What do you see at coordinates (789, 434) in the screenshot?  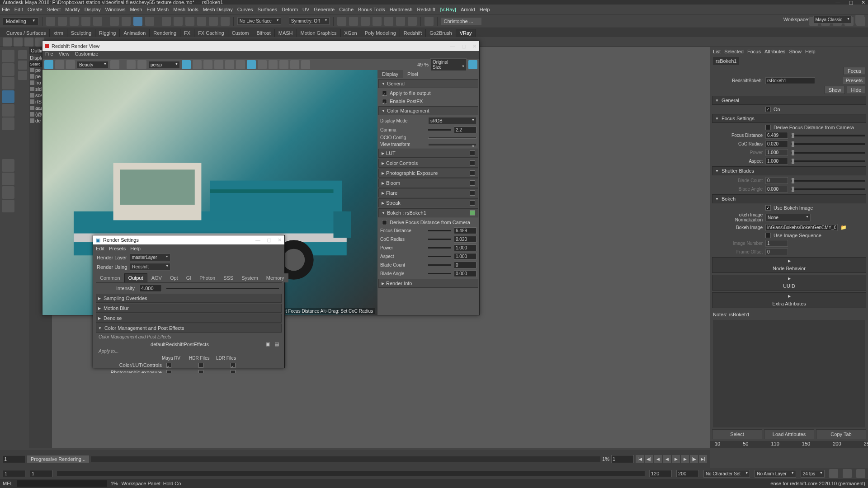 I see `ae-load-btn: Load Attributes` at bounding box center [789, 434].